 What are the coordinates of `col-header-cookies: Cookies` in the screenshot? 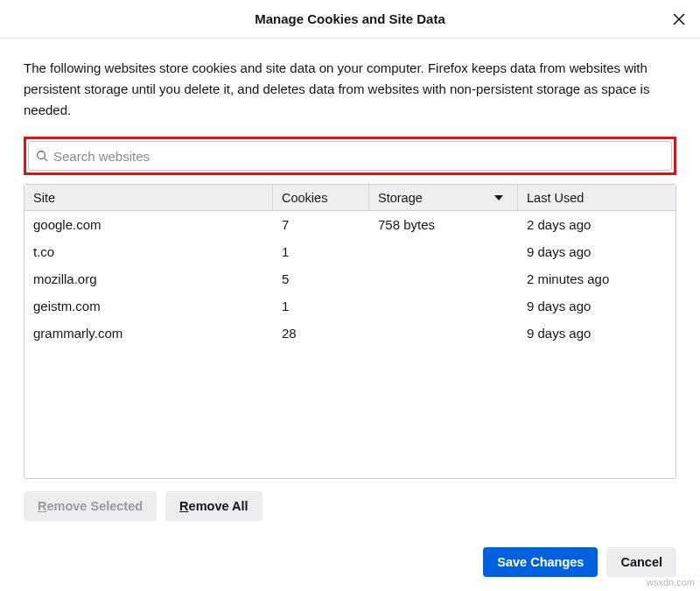 It's located at (321, 198).